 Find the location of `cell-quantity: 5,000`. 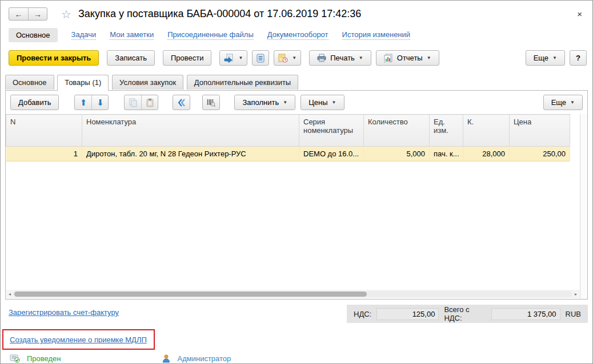

cell-quantity: 5,000 is located at coordinates (396, 154).